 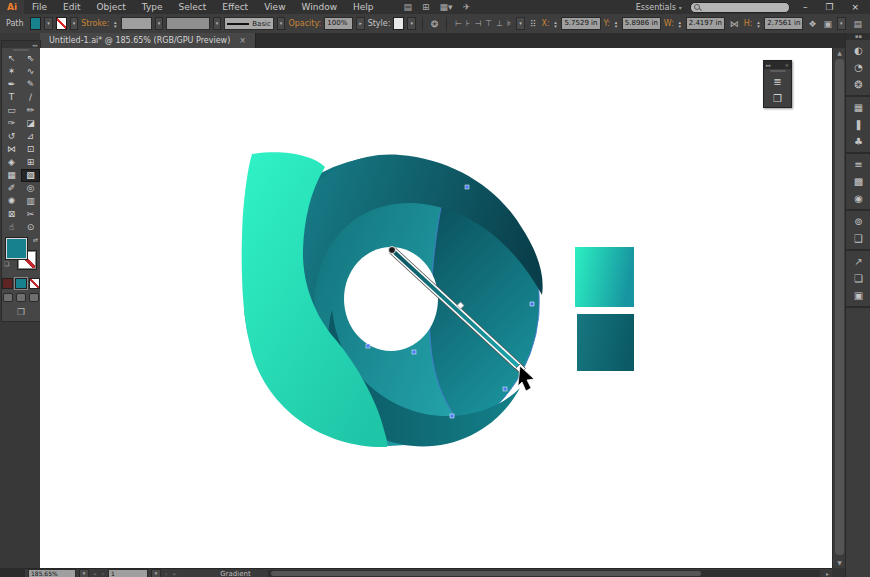 I want to click on menu-item-edit: Edit, so click(x=72, y=7).